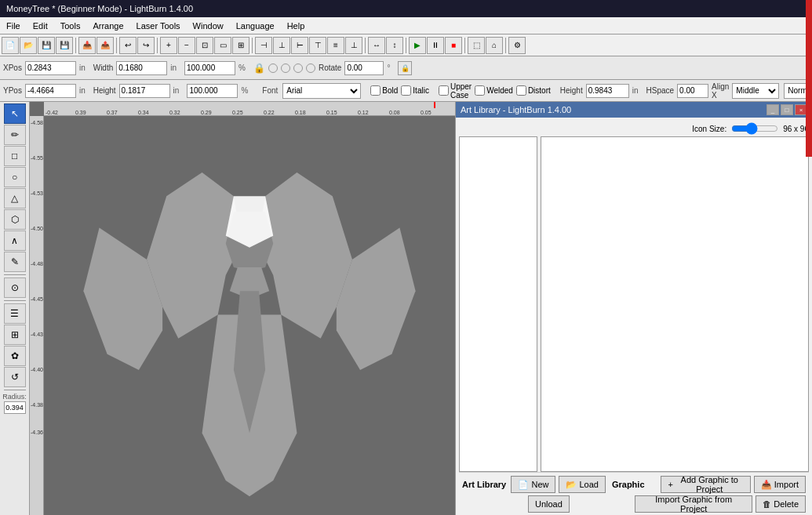 This screenshot has width=812, height=515. I want to click on art-lib-maximize-button: □, so click(787, 110).